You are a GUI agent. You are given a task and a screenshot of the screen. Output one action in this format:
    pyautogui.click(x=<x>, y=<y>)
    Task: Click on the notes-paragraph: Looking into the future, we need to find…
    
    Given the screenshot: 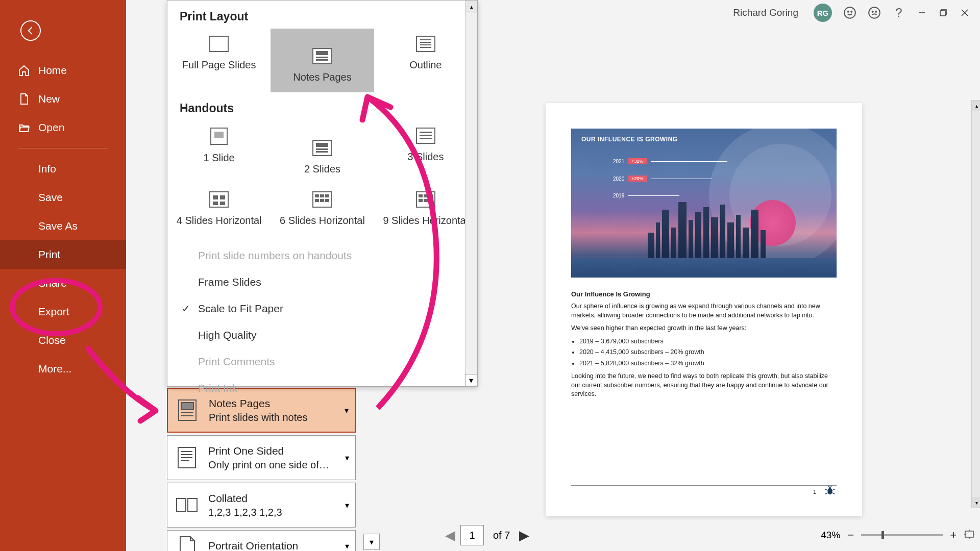 What is the action you would take?
    pyautogui.click(x=704, y=386)
    